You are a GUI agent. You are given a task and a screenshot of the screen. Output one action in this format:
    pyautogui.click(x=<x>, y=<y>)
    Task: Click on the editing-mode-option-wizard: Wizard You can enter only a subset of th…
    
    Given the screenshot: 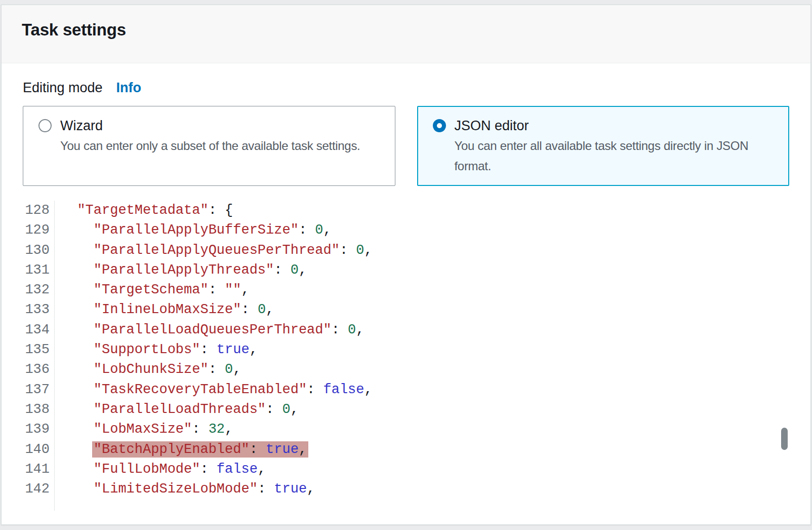 What is the action you would take?
    pyautogui.click(x=209, y=146)
    